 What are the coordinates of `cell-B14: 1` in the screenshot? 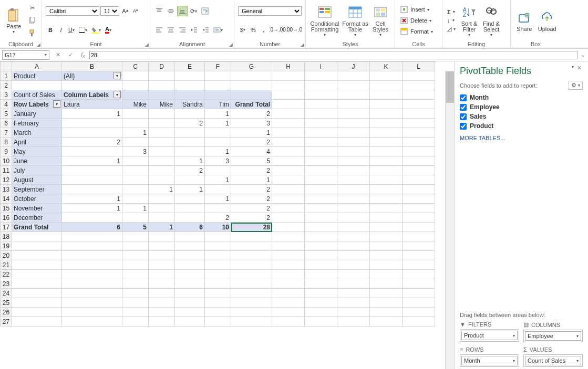 It's located at (92, 199).